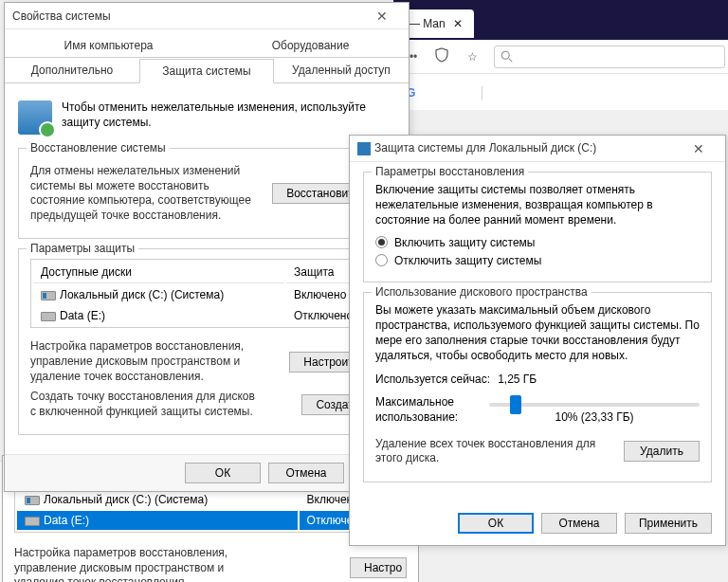 This screenshot has height=582, width=728. Describe the element at coordinates (518, 379) in the screenshot. I see `current-usage-value: 1,25 ГБ` at that location.